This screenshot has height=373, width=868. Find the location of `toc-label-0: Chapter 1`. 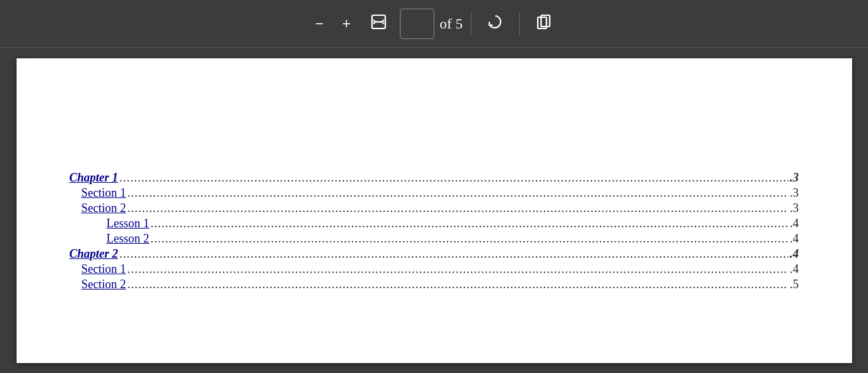

toc-label-0: Chapter 1 is located at coordinates (94, 178).